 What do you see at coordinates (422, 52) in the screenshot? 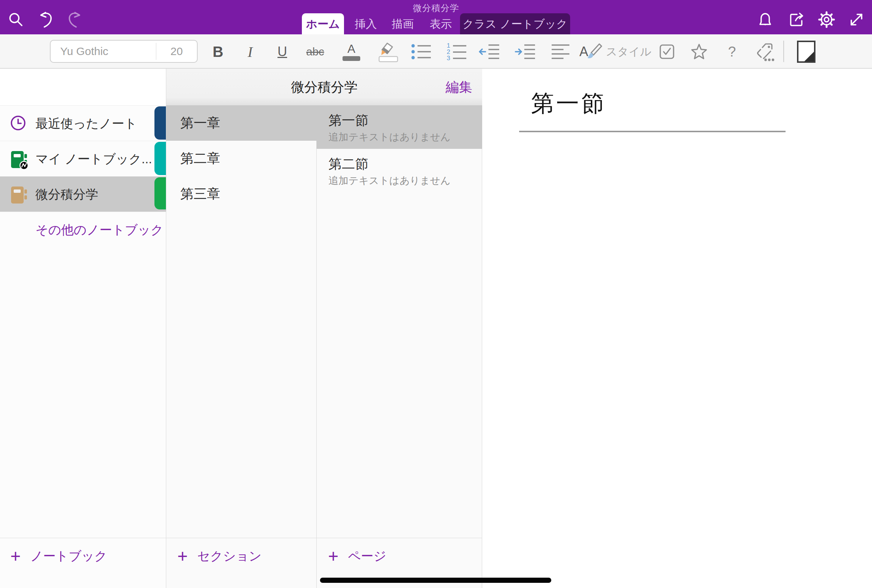
I see `bullet-list-button` at bounding box center [422, 52].